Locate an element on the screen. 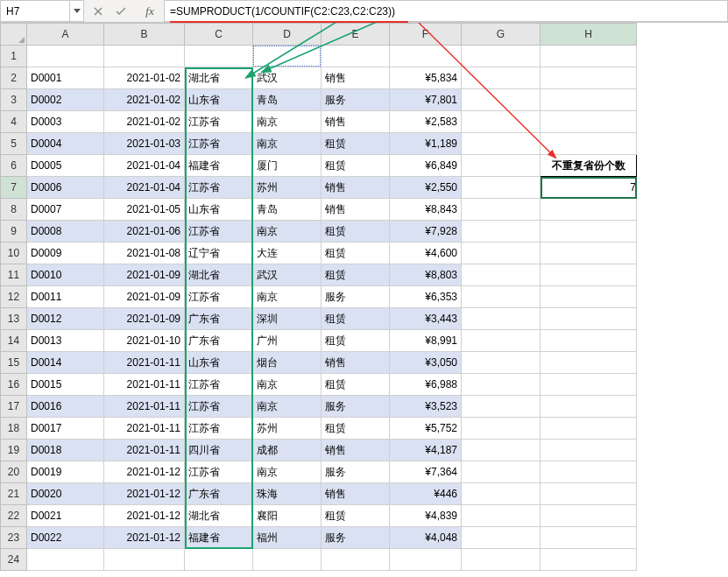  cell-G11 is located at coordinates (501, 275).